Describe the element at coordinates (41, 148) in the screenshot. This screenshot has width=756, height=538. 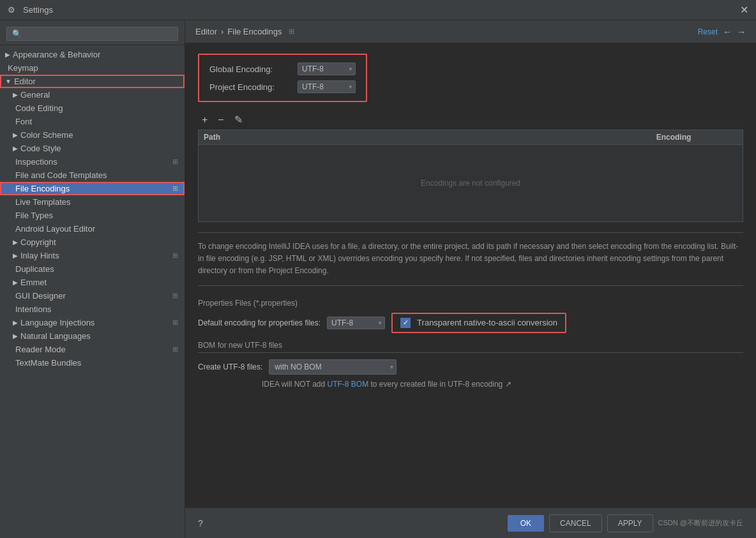
I see `sidebar-item-label: Code Style` at that location.